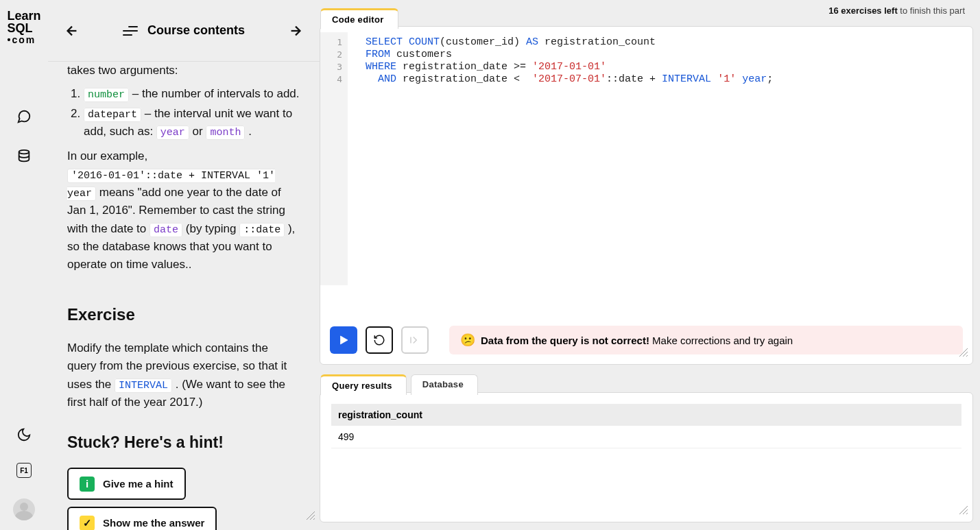 The image size is (980, 530). What do you see at coordinates (565, 340) in the screenshot?
I see `feedback-bold: Data from the query is not correct!` at bounding box center [565, 340].